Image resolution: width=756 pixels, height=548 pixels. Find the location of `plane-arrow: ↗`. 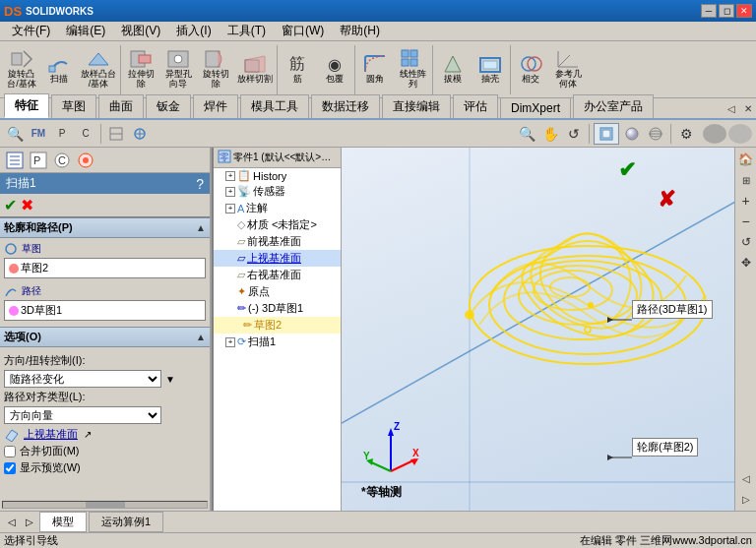

plane-arrow: ↗ is located at coordinates (88, 435).